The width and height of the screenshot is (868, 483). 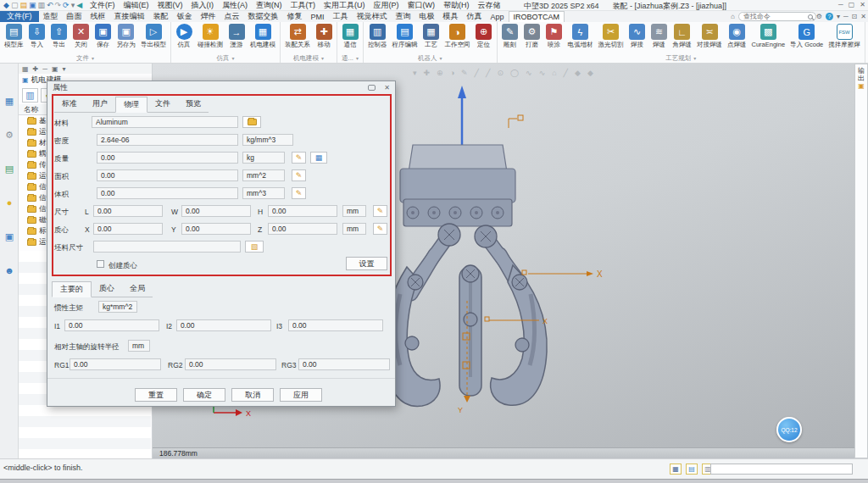 What do you see at coordinates (9, 270) in the screenshot?
I see `dock-user-icon: ☻` at bounding box center [9, 270].